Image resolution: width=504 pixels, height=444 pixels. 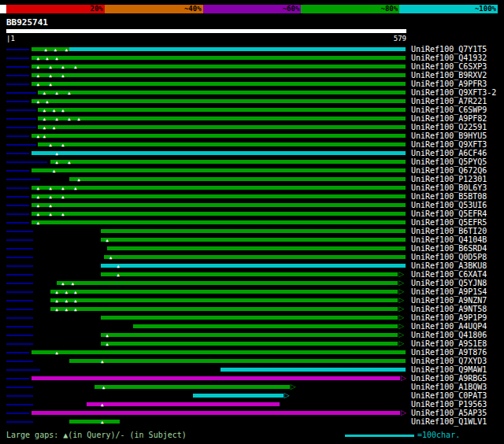 I want to click on hit-accession-label: UniRef100_Q1WLV1, so click(x=449, y=422).